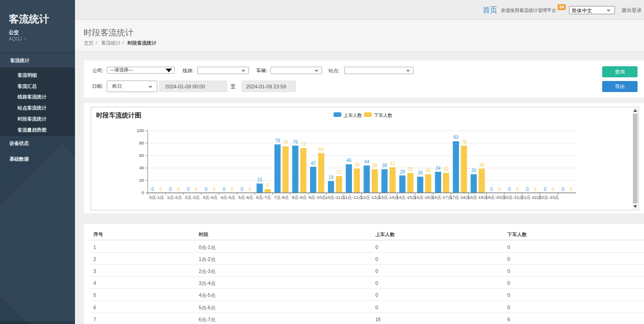 The height and width of the screenshot is (324, 644). Describe the element at coordinates (549, 197) in the screenshot. I see `svg-text: 22点-23点` at that location.